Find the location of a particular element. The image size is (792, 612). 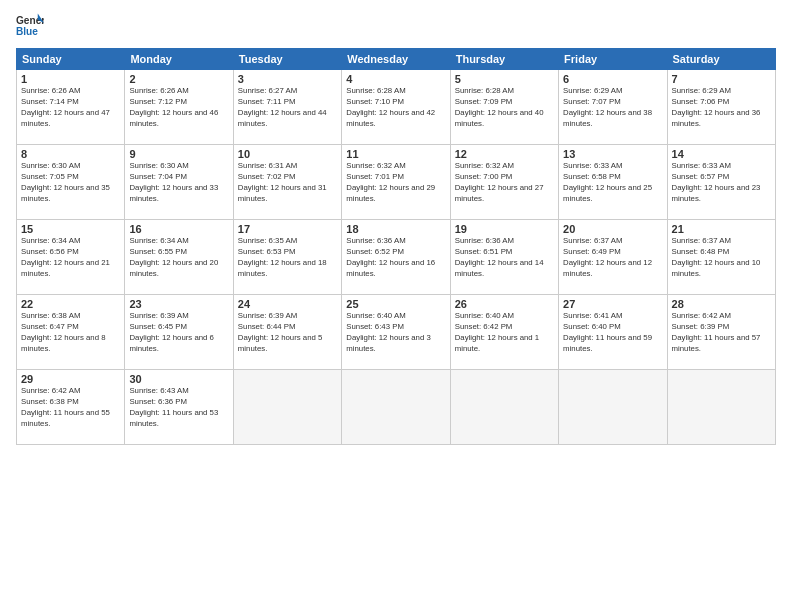

day-cell-25: 25 Sunrise: 6:40 AM Sunset: 6:43 PM Dayl… is located at coordinates (396, 332).